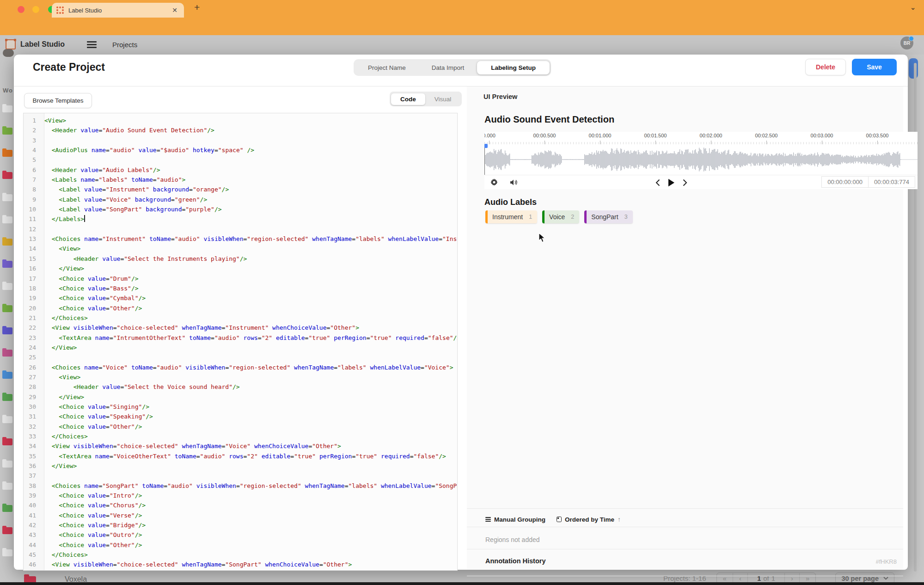  I want to click on window-close-button, so click(21, 9).